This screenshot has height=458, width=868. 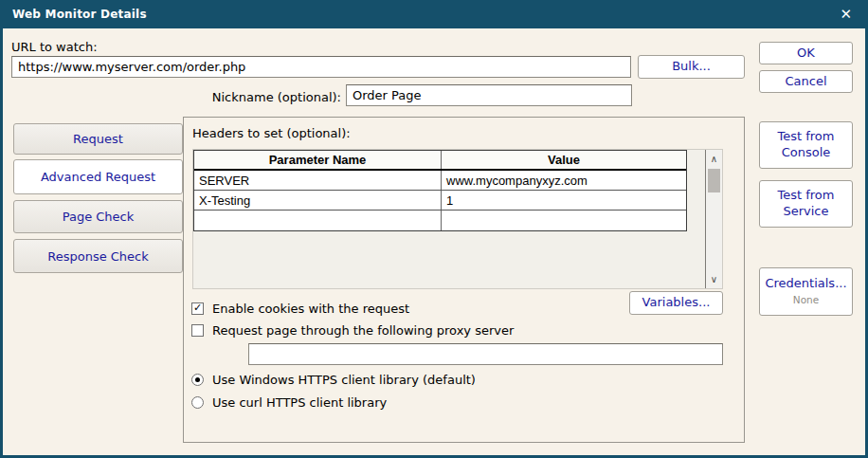 What do you see at coordinates (805, 145) in the screenshot?
I see `test-from-console-button: Test from Console` at bounding box center [805, 145].